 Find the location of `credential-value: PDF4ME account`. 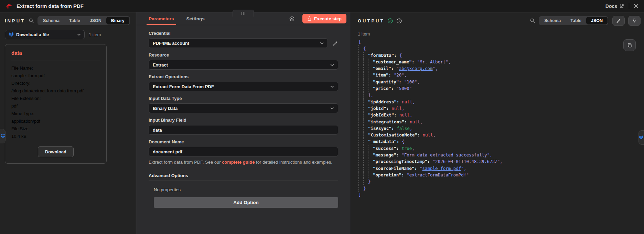

credential-value: PDF4ME account is located at coordinates (236, 43).